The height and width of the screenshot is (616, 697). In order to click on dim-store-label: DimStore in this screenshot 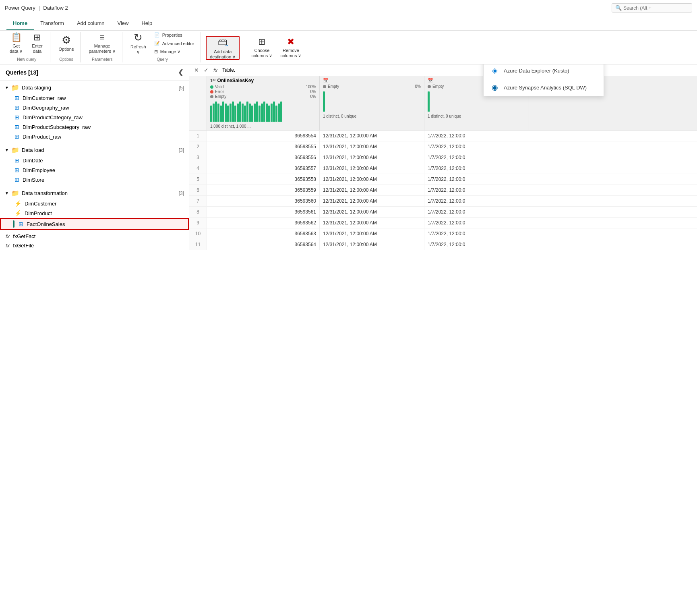, I will do `click(33, 180)`.